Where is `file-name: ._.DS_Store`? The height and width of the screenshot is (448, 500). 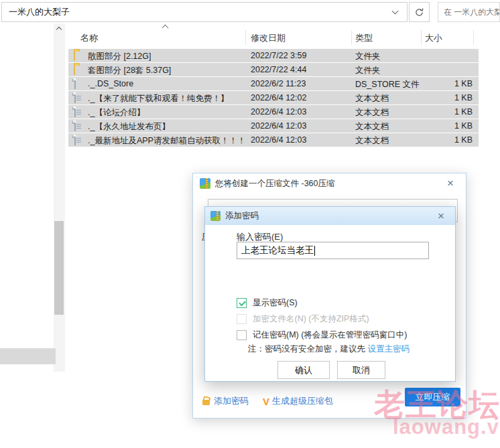
file-name: ._.DS_Store is located at coordinates (111, 84).